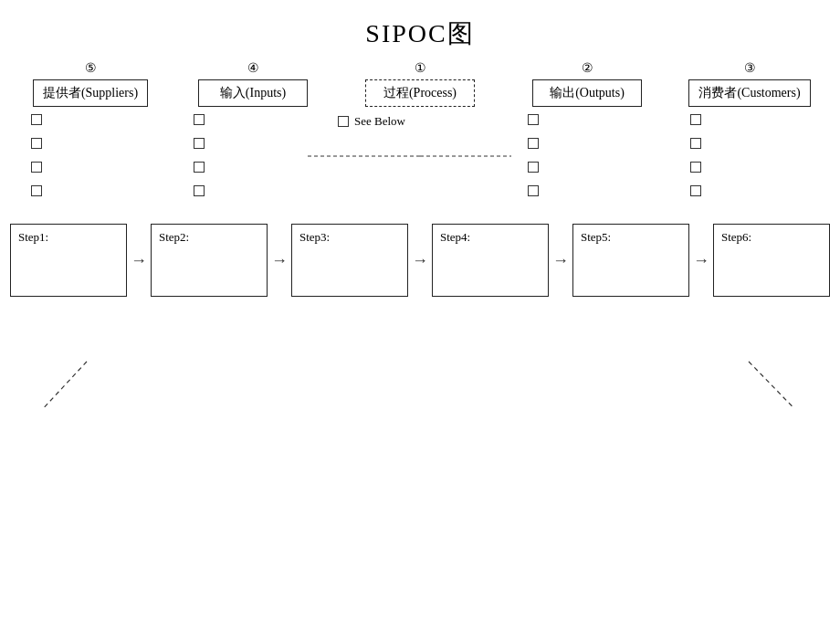 The height and width of the screenshot is (630, 840). I want to click on list-item: See Below, so click(372, 121).